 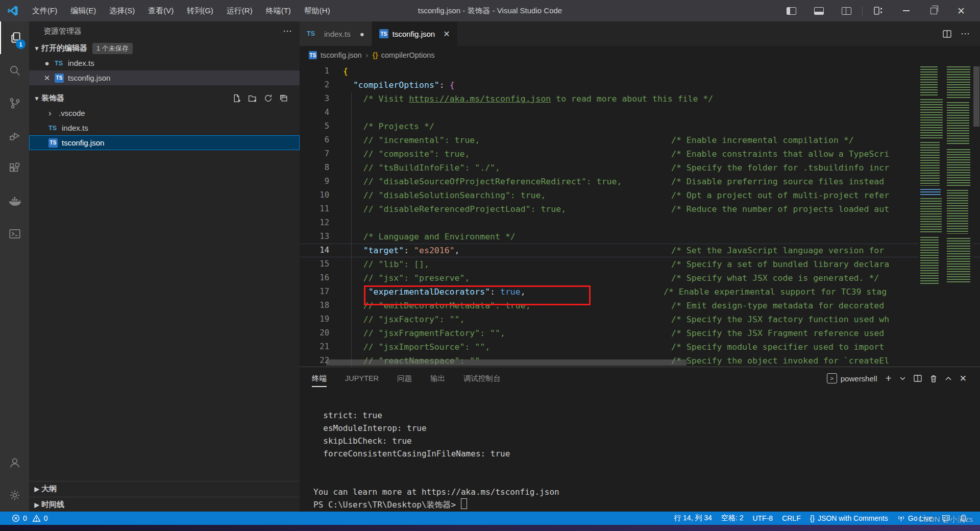 What do you see at coordinates (61, 63) in the screenshot?
I see `ts-file-icon: TS` at bounding box center [61, 63].